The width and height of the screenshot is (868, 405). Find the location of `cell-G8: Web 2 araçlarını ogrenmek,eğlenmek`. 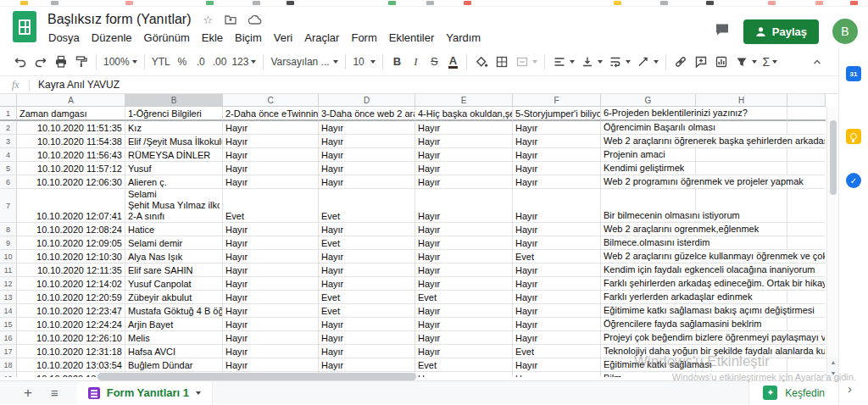

cell-G8: Web 2 araçlarını ogrenmek,eğlenmek is located at coordinates (648, 230).